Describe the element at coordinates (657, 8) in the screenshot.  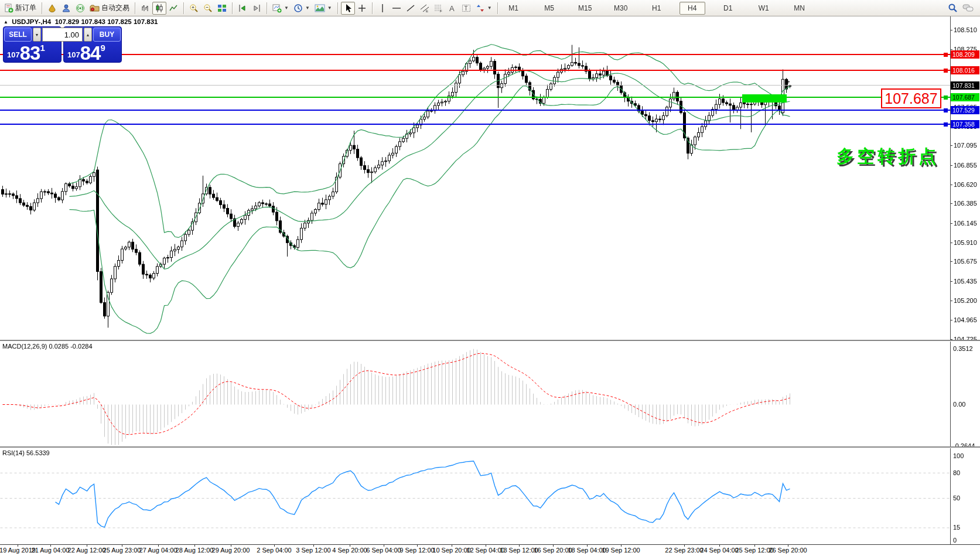
I see `timeframe-button-h1: H1` at that location.